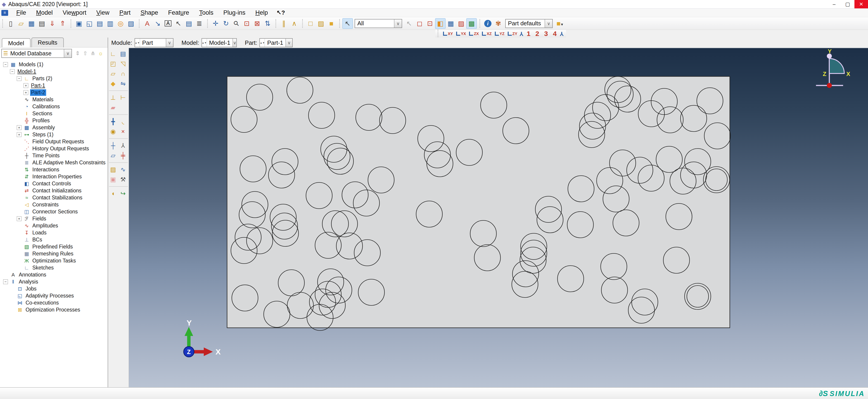  What do you see at coordinates (123, 98) in the screenshot?
I see `translate-feature-tool-button: ⊢` at bounding box center [123, 98].